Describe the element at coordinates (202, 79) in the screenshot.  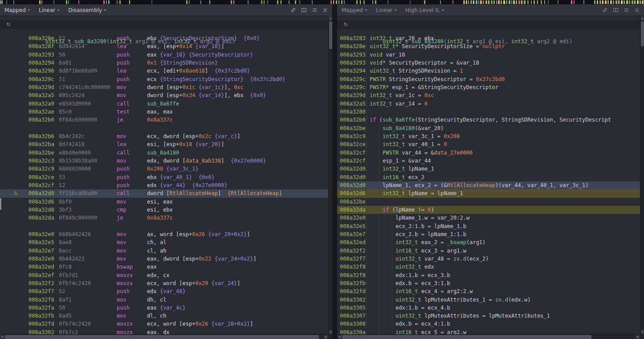
I see `token-ann: {StringSecurityDescriptor}` at that location.